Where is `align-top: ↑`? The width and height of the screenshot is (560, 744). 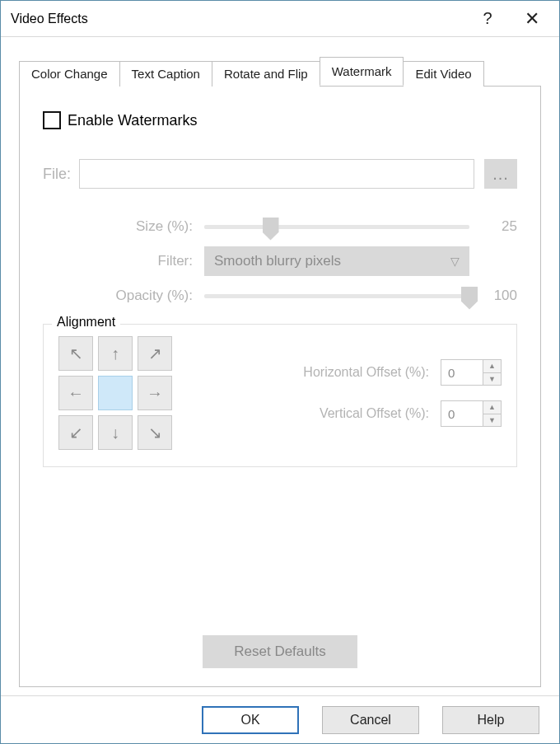
align-top: ↑ is located at coordinates (115, 353).